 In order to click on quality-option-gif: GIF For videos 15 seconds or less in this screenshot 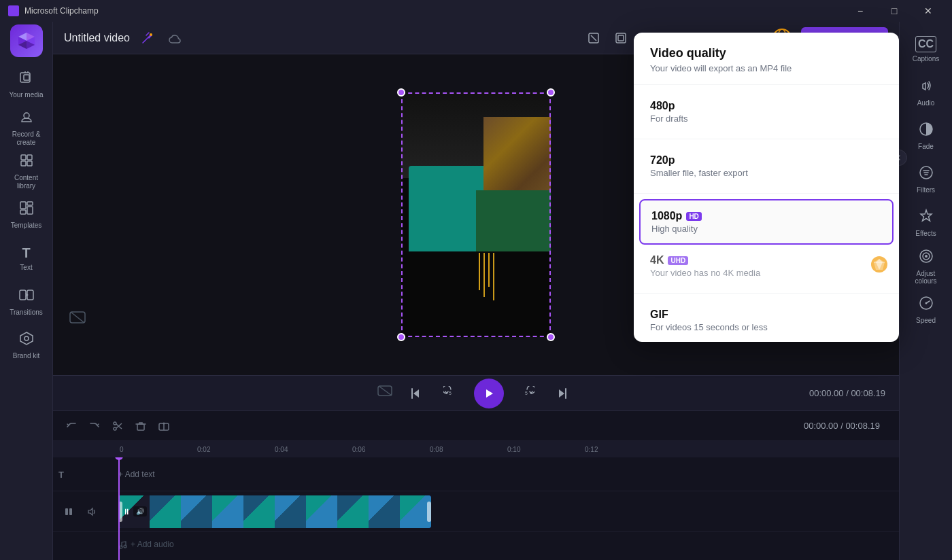, I will do `click(766, 321)`.